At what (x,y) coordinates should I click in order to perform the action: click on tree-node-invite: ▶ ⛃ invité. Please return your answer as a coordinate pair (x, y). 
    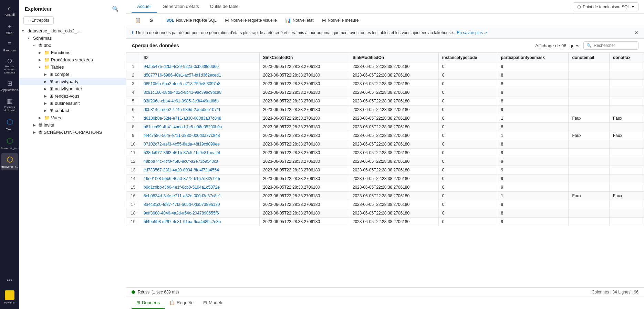
    Looking at the image, I should click on (72, 125).